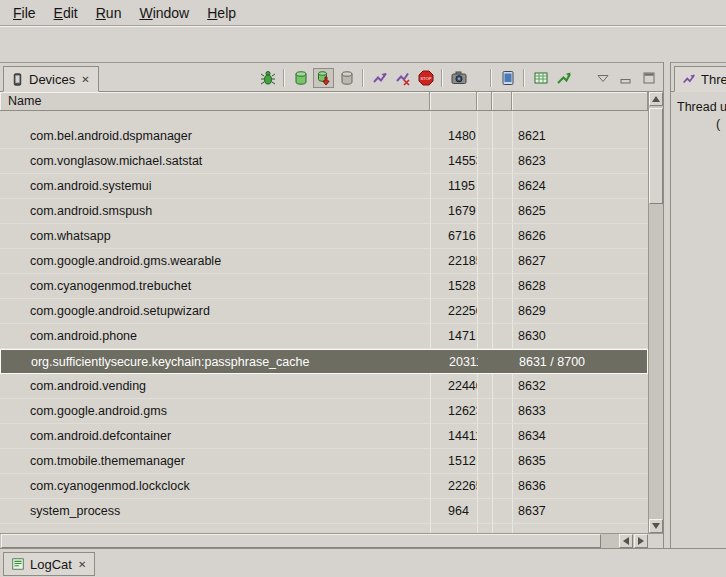 Image resolution: width=726 pixels, height=577 pixels. Describe the element at coordinates (580, 236) in the screenshot. I see `process-port-cell: 8626` at that location.